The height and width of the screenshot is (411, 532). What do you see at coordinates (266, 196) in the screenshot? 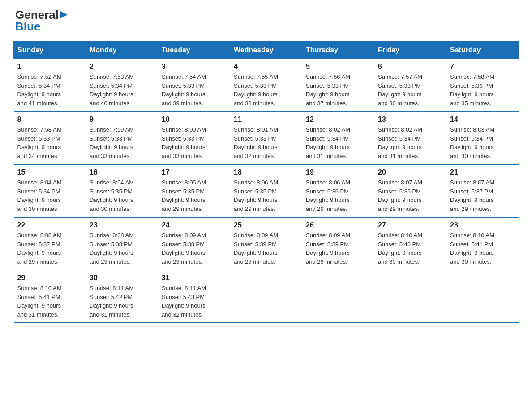
I see `day-info: Sunrise: 8:06 AM Sunset: 5:35 PM Dayligh…` at bounding box center [266, 196].